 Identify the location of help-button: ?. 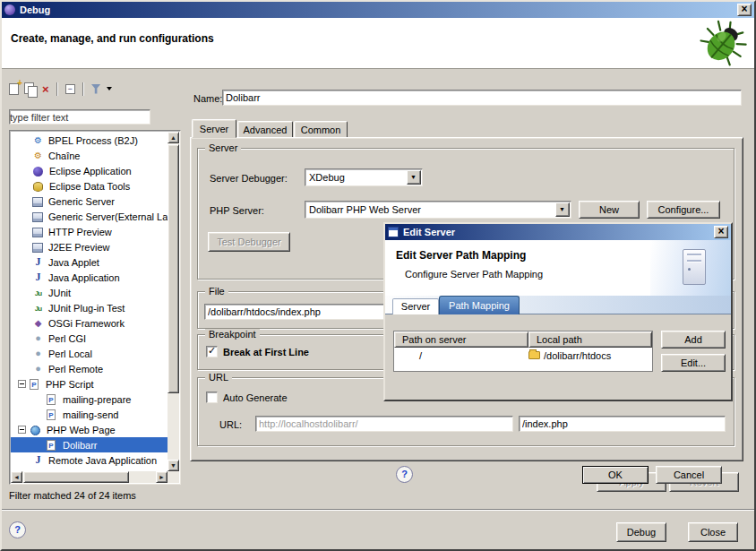
(18, 530).